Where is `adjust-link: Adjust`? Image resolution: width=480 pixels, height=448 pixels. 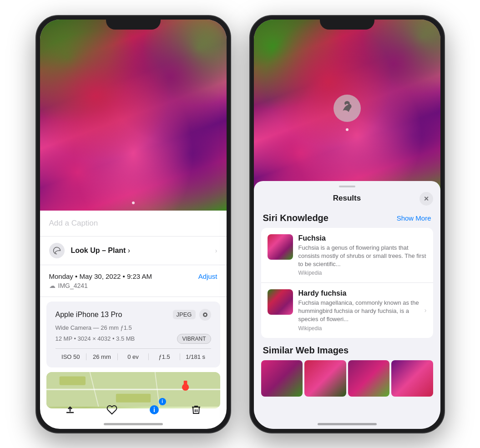
adjust-link: Adjust is located at coordinates (208, 277).